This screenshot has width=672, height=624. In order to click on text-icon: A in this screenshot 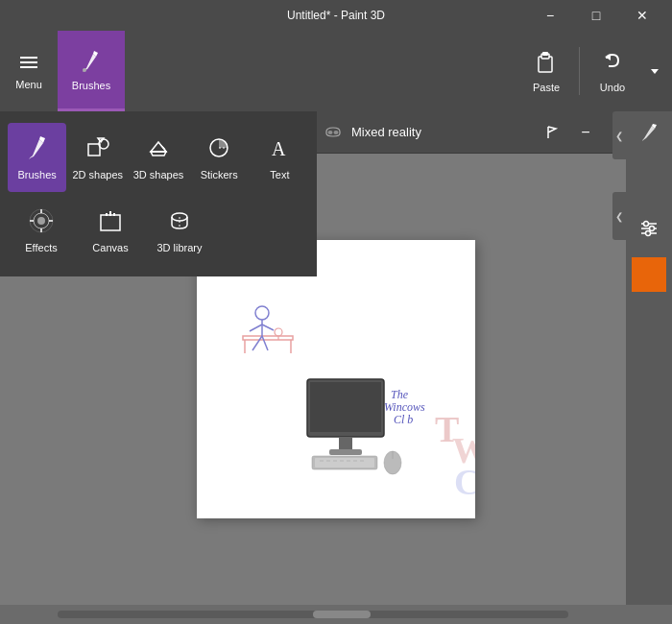, I will do `click(279, 149)`.